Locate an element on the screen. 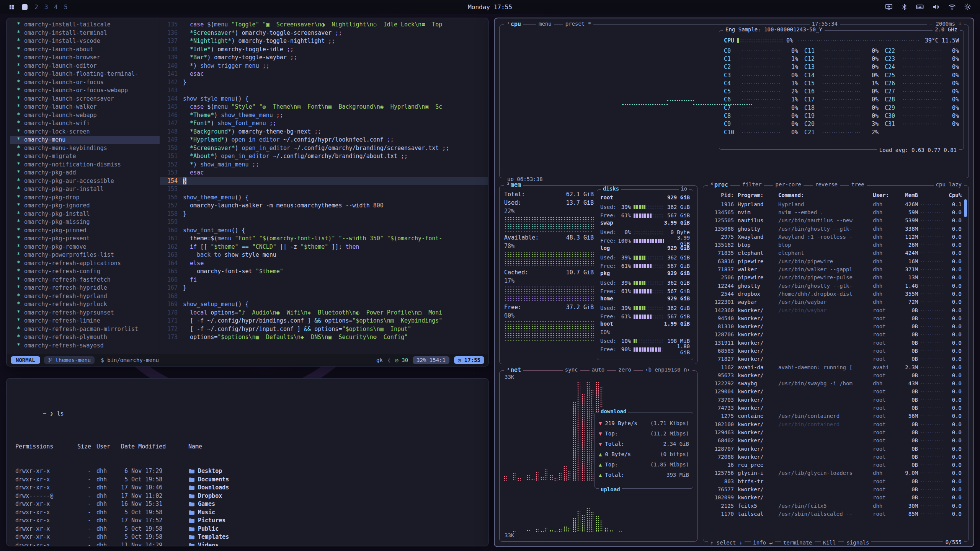 This screenshot has height=551, width=980. process-row: 2506pipewire/usr/bin/pipewire-pulsedhh13… is located at coordinates (836, 278).